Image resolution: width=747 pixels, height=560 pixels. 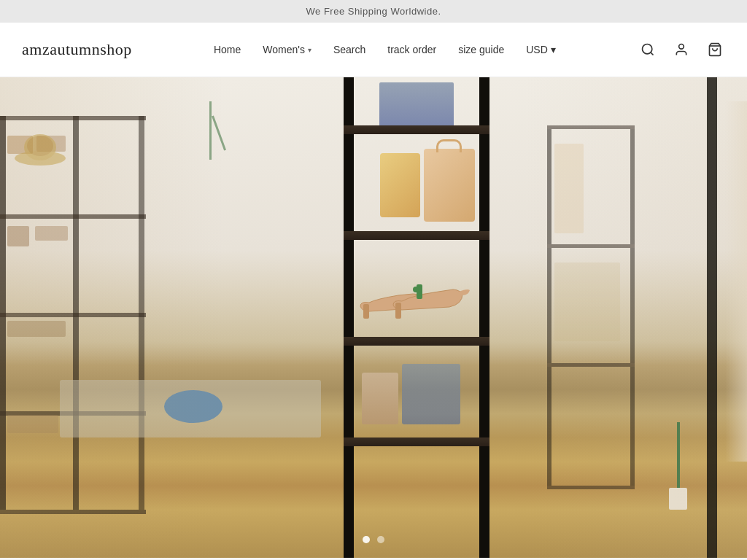 What do you see at coordinates (374, 12) in the screenshot?
I see `announcement-bar: We Free Shipping Worldwide.` at bounding box center [374, 12].